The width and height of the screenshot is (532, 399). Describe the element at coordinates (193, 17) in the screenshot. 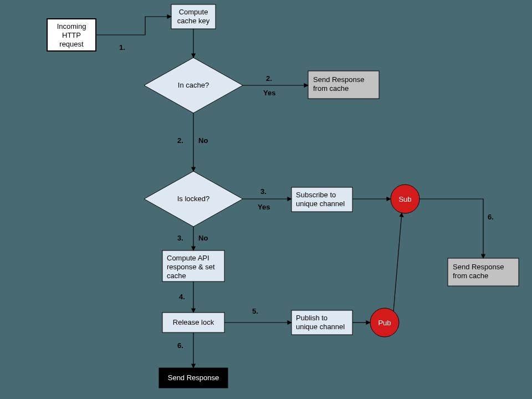

I see `node-compute-cache-key: Compute cache key` at that location.